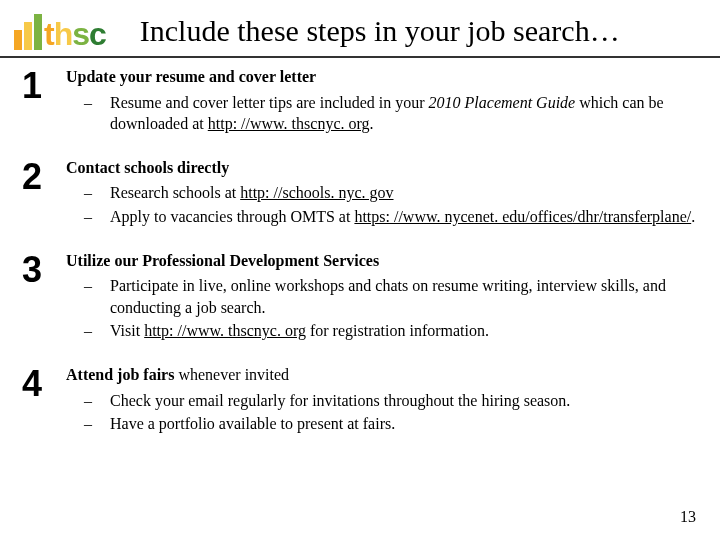  What do you see at coordinates (391, 296) in the screenshot?
I see `bullet-item: Participate in live, online workshops an…` at bounding box center [391, 296].